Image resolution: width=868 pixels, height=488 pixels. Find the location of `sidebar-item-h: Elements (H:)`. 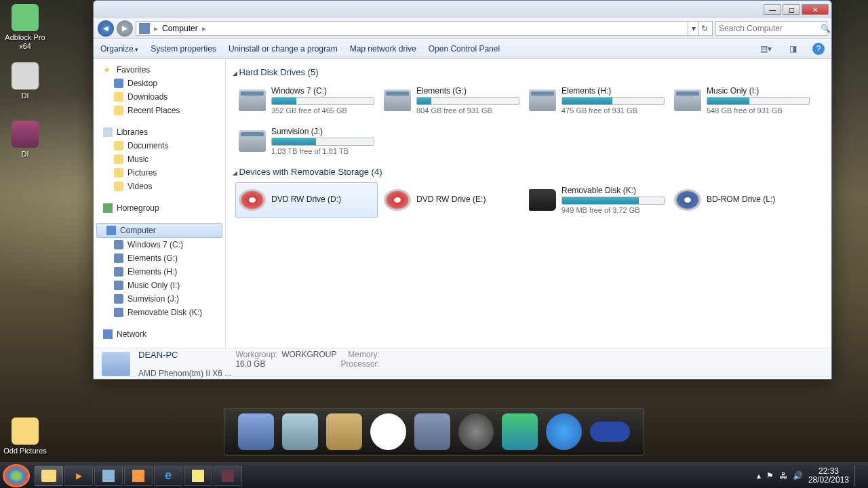

sidebar-item-h: Elements (H:) is located at coordinates (159, 272).